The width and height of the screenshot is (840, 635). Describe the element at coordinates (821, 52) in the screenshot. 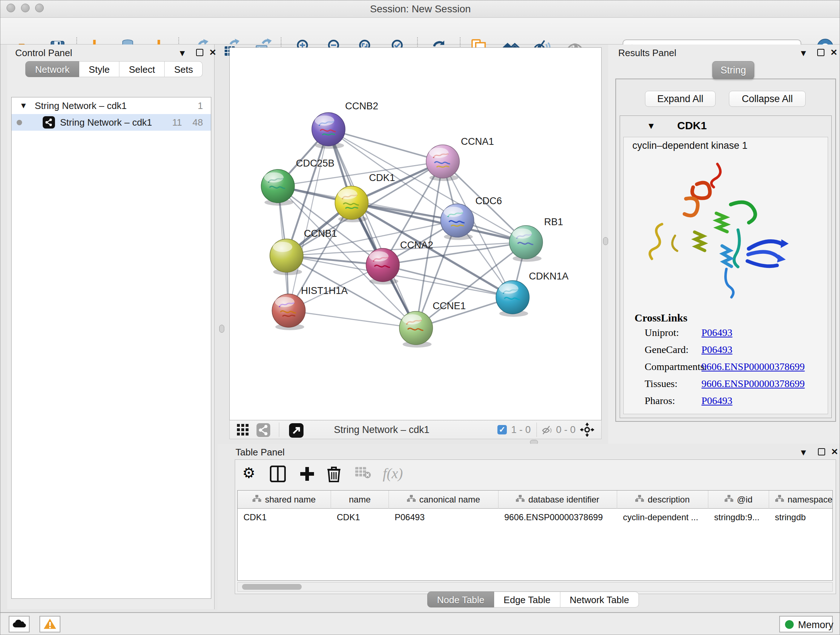

I see `results-panel-maximize-icon` at that location.